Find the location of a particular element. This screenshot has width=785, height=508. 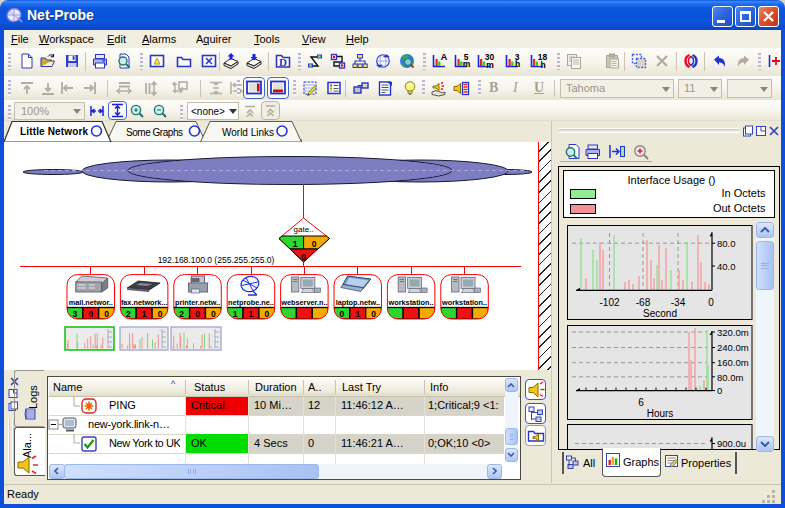

svg-text: 900.0u is located at coordinates (732, 444).